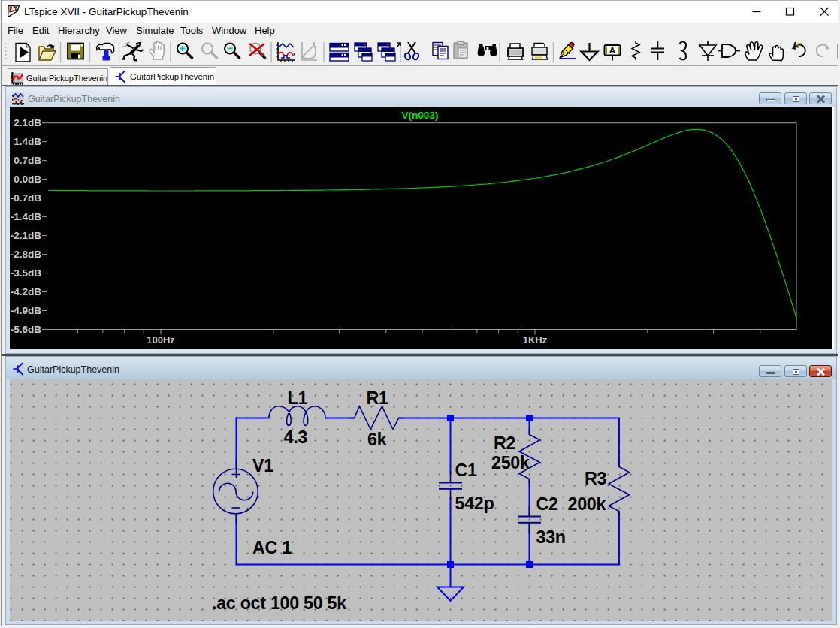 The image size is (840, 628). I want to click on svg-text: V1, so click(263, 466).